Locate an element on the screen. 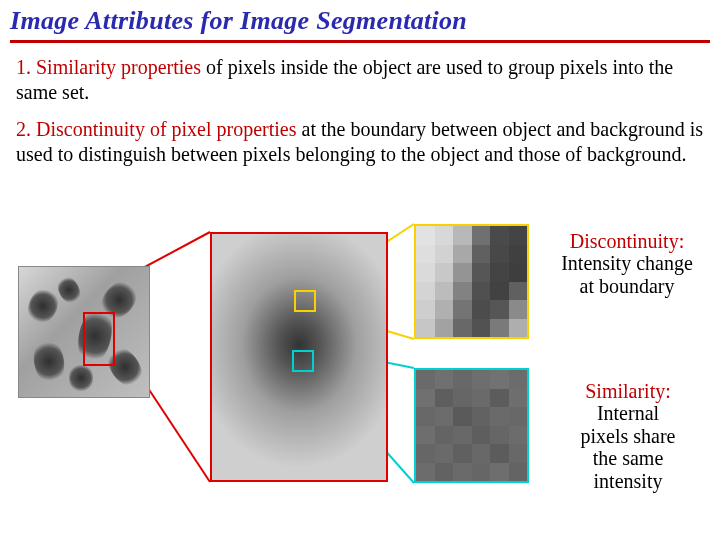  title-underline is located at coordinates (360, 42).